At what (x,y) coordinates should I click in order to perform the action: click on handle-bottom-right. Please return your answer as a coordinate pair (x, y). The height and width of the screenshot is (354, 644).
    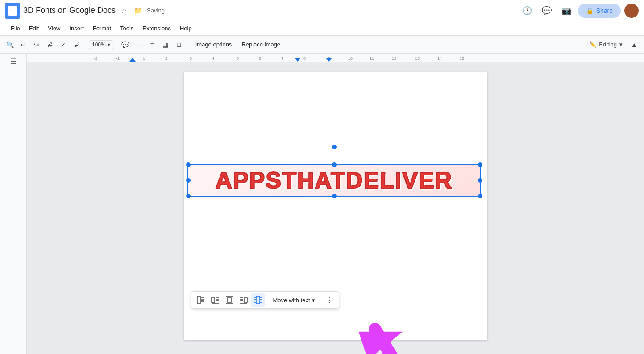
    Looking at the image, I should click on (480, 196).